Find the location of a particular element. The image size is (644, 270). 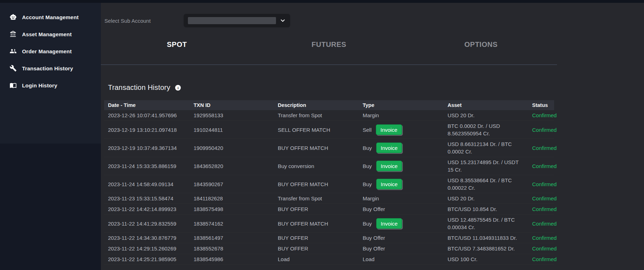

cell-type: Load is located at coordinates (401, 259).